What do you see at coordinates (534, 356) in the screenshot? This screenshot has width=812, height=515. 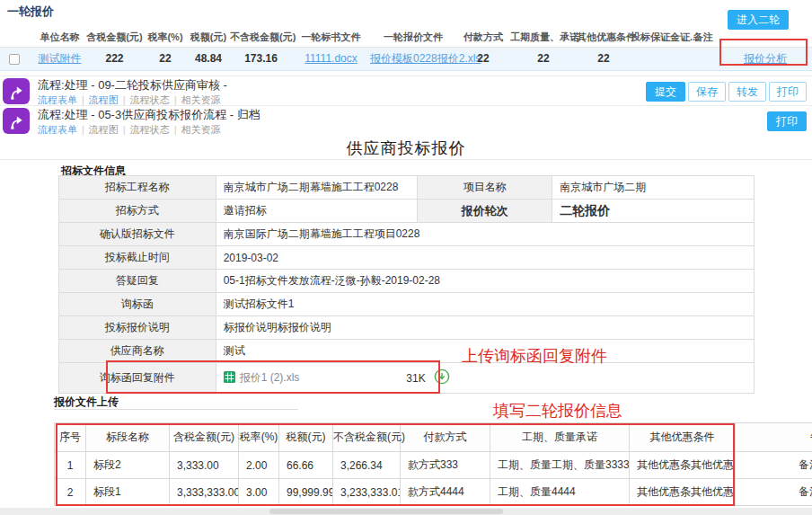 I see `annotation-upload-reply: 上传询标函回复附件` at bounding box center [534, 356].